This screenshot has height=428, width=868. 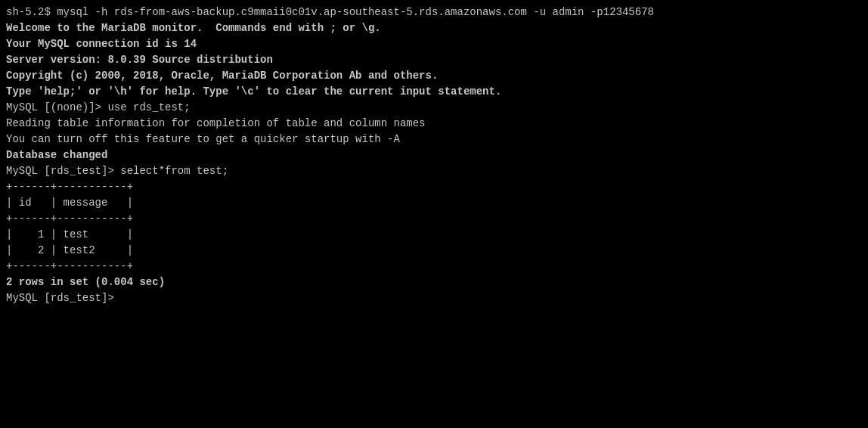 What do you see at coordinates (434, 219) in the screenshot?
I see `terminal-line-line18: +------+-----------+` at bounding box center [434, 219].